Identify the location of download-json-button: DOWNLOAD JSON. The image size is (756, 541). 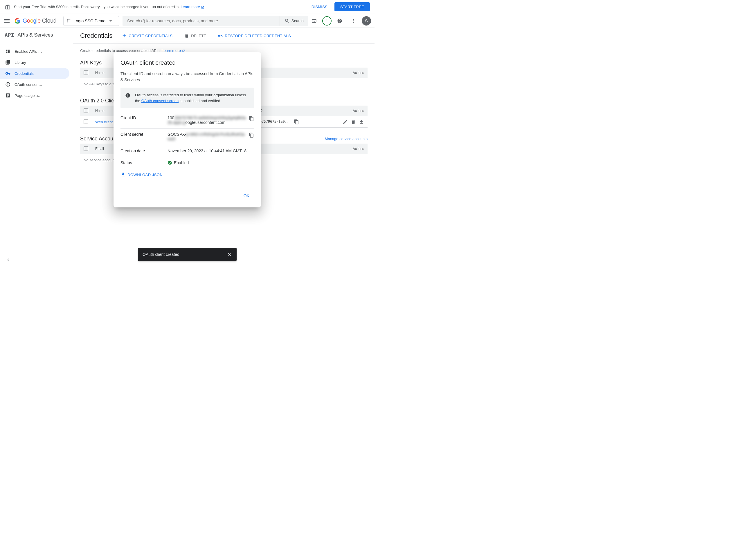
(141, 173).